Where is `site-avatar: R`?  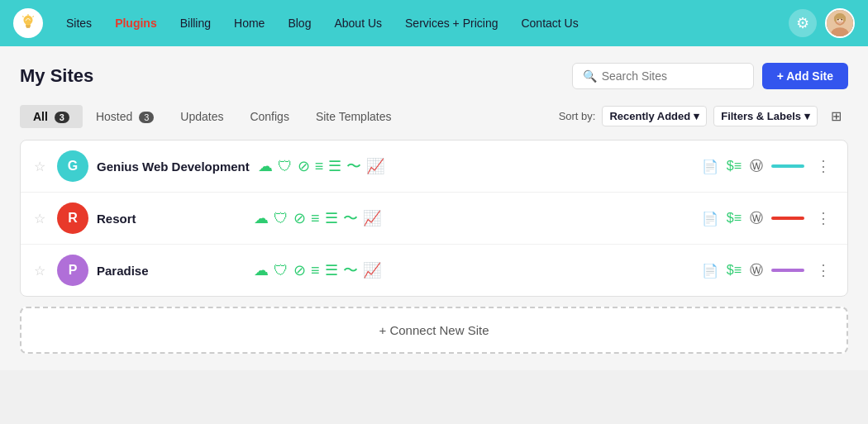 site-avatar: R is located at coordinates (73, 218).